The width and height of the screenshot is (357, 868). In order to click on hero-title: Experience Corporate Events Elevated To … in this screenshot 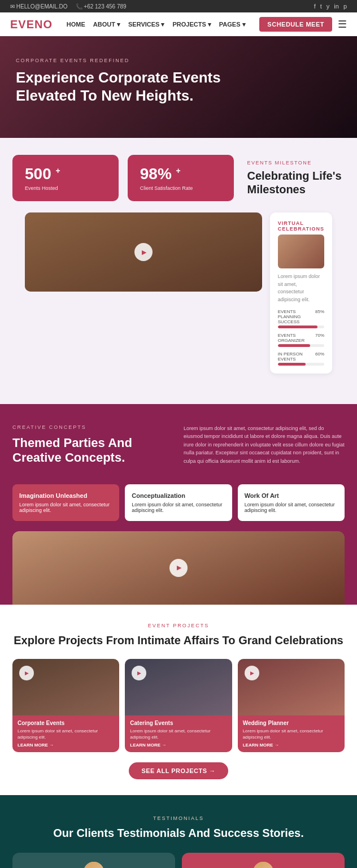, I will do `click(129, 87)`.